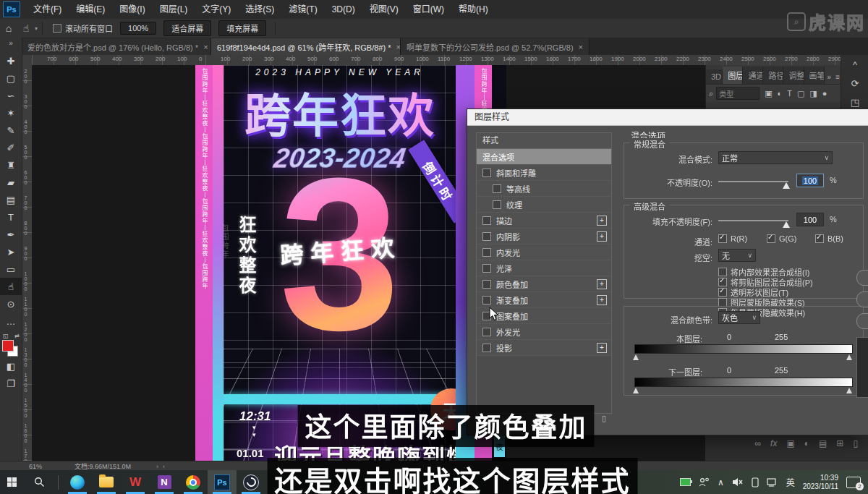 The height and width of the screenshot is (494, 868). I want to click on cancel-button-partial, so click(862, 299).